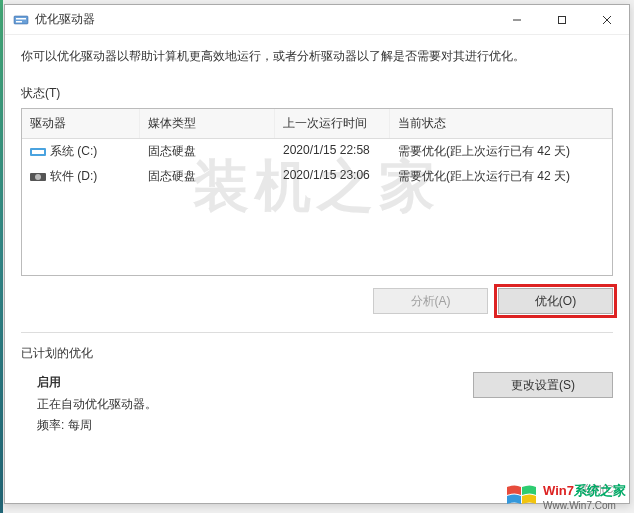 The width and height of the screenshot is (634, 513). I want to click on scheduled-on-label: 启用, so click(97, 383).